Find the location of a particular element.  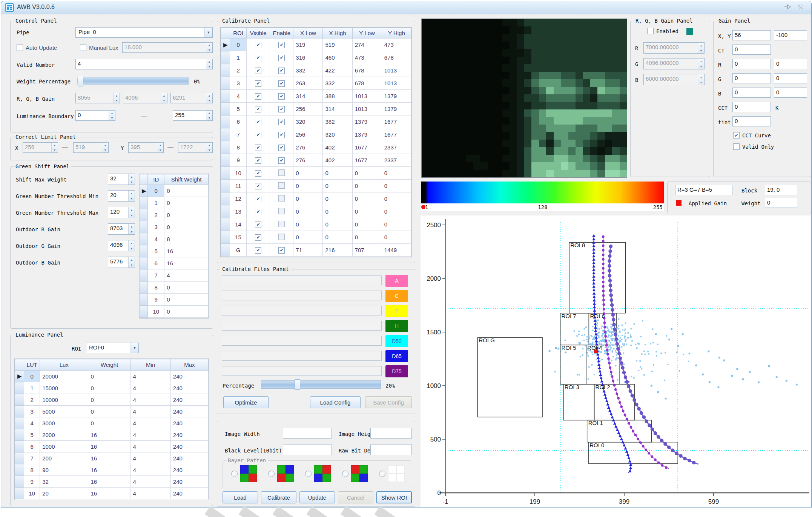

image-height-field is located at coordinates (391, 433).